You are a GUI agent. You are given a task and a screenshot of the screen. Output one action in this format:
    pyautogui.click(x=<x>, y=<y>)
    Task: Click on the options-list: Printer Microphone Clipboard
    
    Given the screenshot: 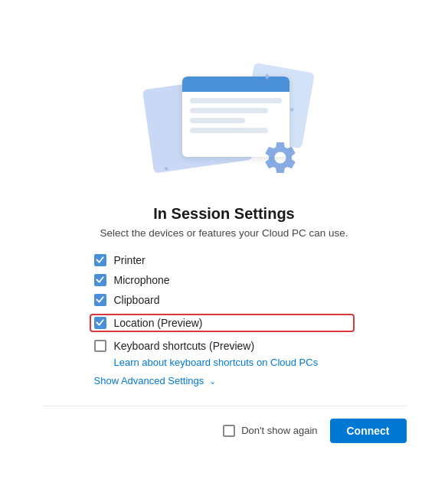 What is the action you would take?
    pyautogui.click(x=224, y=303)
    